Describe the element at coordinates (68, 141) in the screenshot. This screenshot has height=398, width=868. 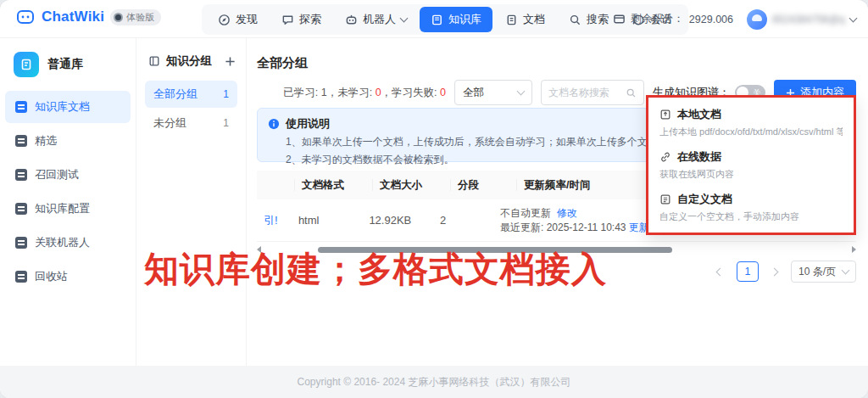
I see `sidebar-item-featured: 精选` at that location.